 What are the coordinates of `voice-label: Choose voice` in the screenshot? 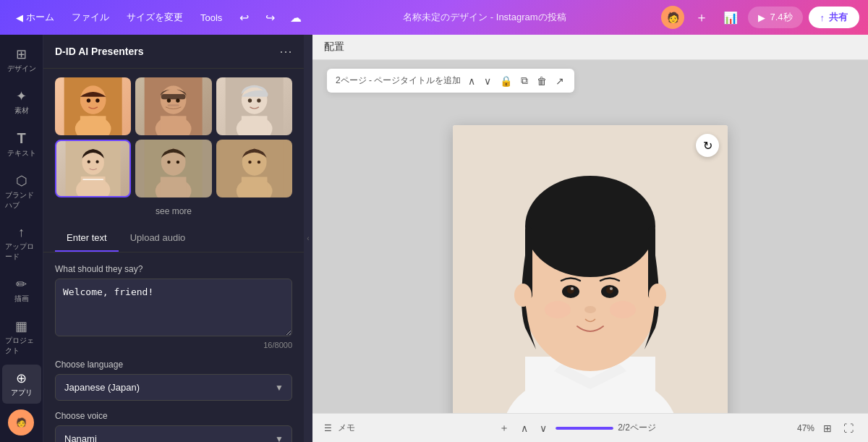 It's located at (174, 416).